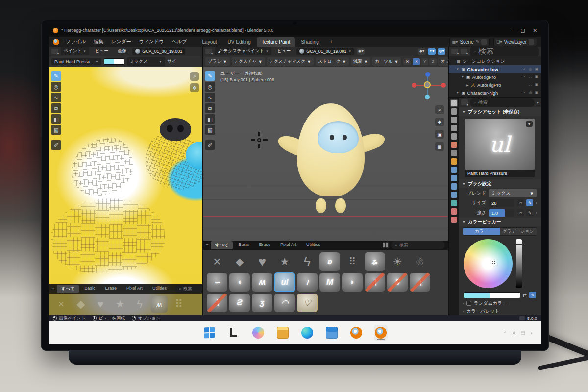 The image size is (588, 392). Describe the element at coordinates (454, 203) in the screenshot. I see `tab-data` at that location.